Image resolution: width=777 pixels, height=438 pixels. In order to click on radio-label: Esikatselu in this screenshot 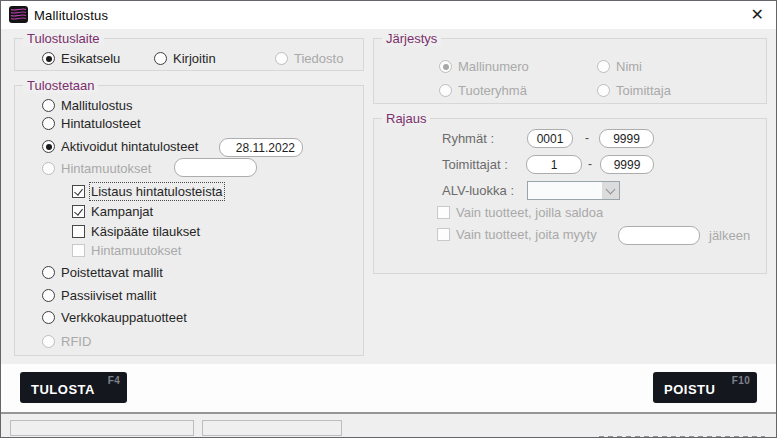, I will do `click(90, 58)`.